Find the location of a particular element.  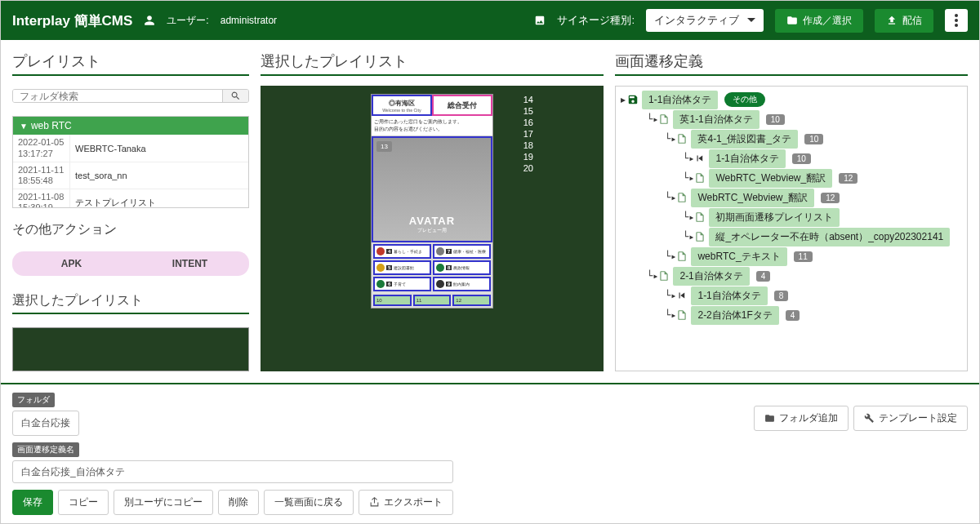

signage-avatar: 13 AVATAR プレビュー用 is located at coordinates (432, 189).